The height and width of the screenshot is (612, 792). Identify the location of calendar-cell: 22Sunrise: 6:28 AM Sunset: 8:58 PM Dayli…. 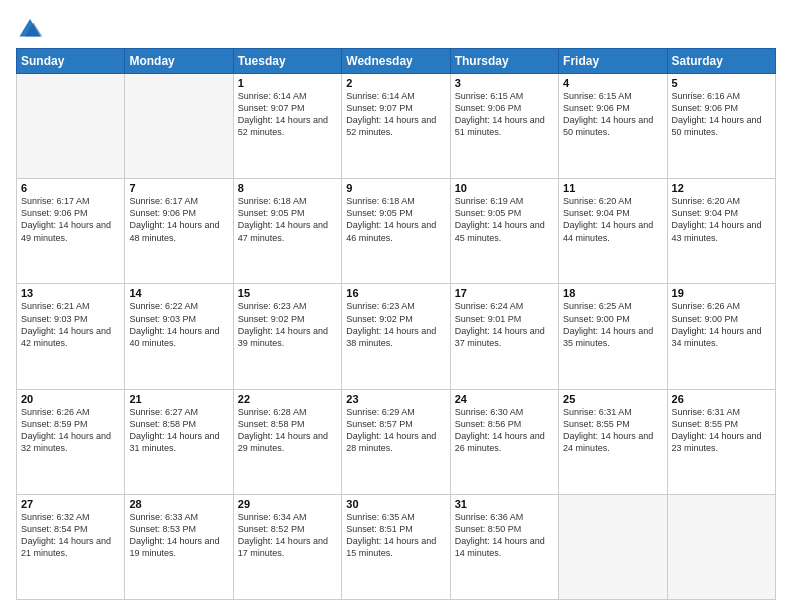
(287, 442).